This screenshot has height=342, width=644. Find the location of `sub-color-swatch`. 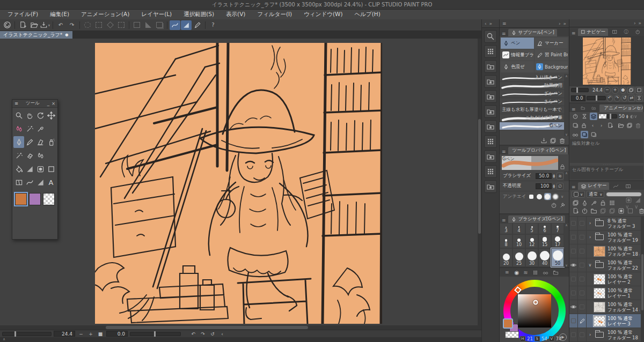

sub-color-swatch is located at coordinates (35, 199).